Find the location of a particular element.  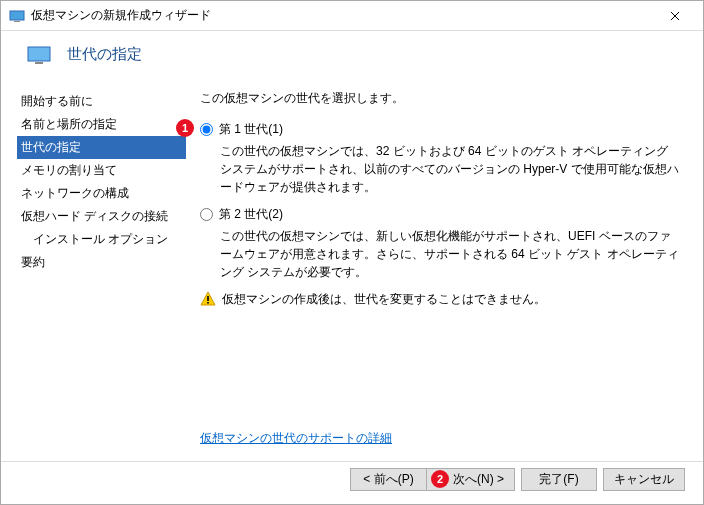

warning-text: 仮想マシンの作成後は、世代を変更することはできません。 is located at coordinates (384, 300).